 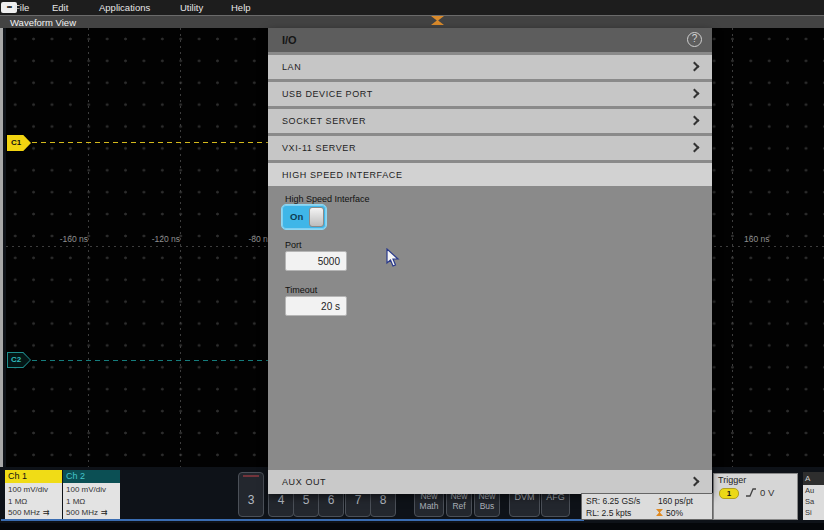 I want to click on trigger-panel-title: Trigger, so click(x=732, y=480).